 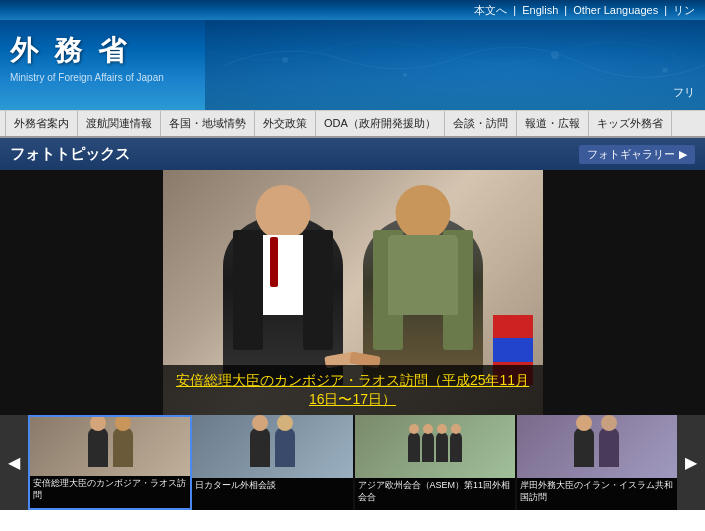 I want to click on figure-right-head, so click(x=422, y=212).